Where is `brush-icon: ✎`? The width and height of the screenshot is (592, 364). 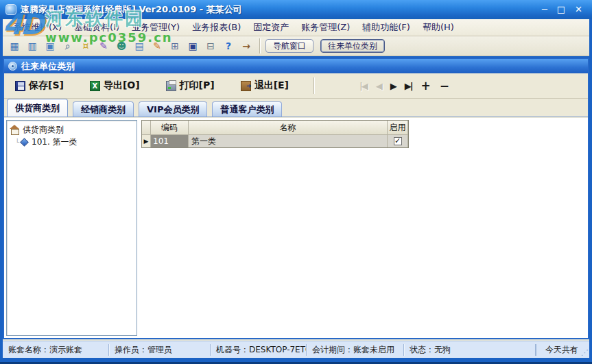 brush-icon: ✎ is located at coordinates (104, 46).